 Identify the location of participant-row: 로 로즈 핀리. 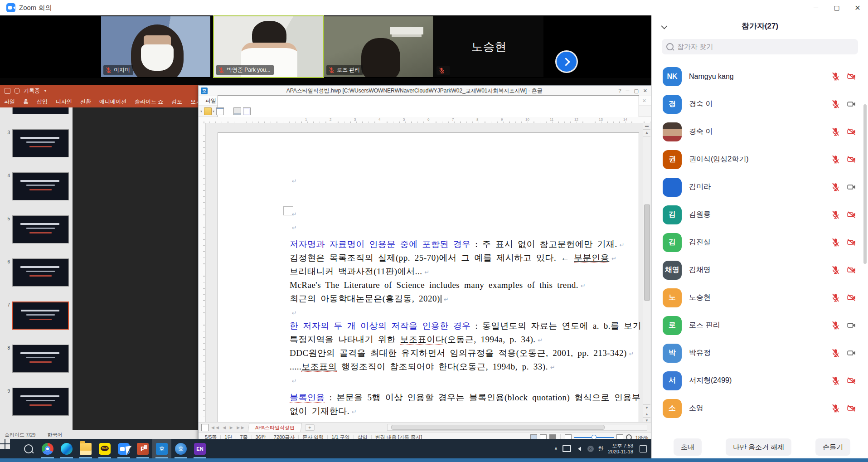
(760, 326).